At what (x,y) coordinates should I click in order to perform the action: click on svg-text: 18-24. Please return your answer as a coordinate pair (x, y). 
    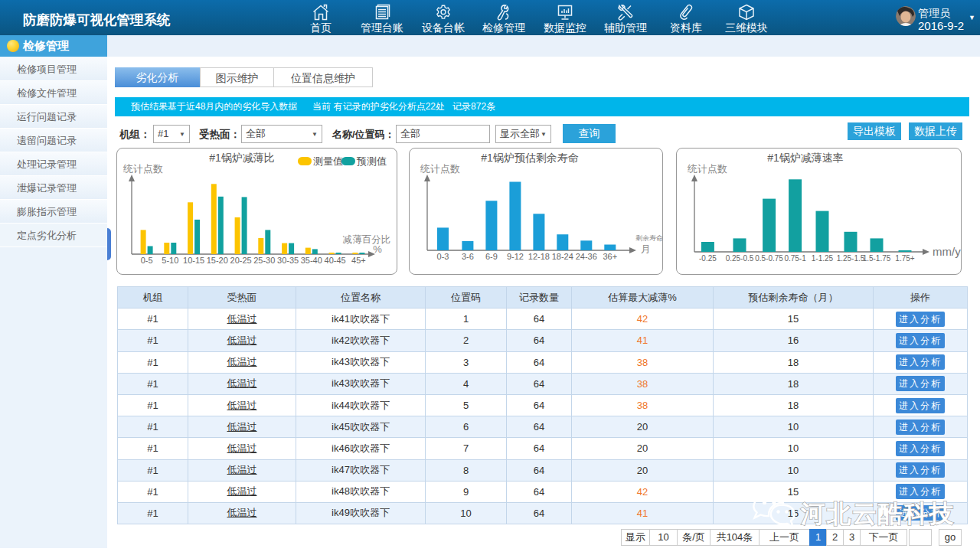
    Looking at the image, I should click on (563, 256).